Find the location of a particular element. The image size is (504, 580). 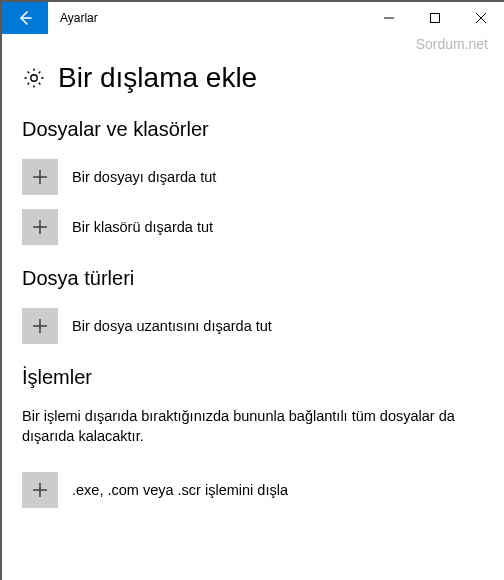

window-title: Ayarlar is located at coordinates (207, 18).